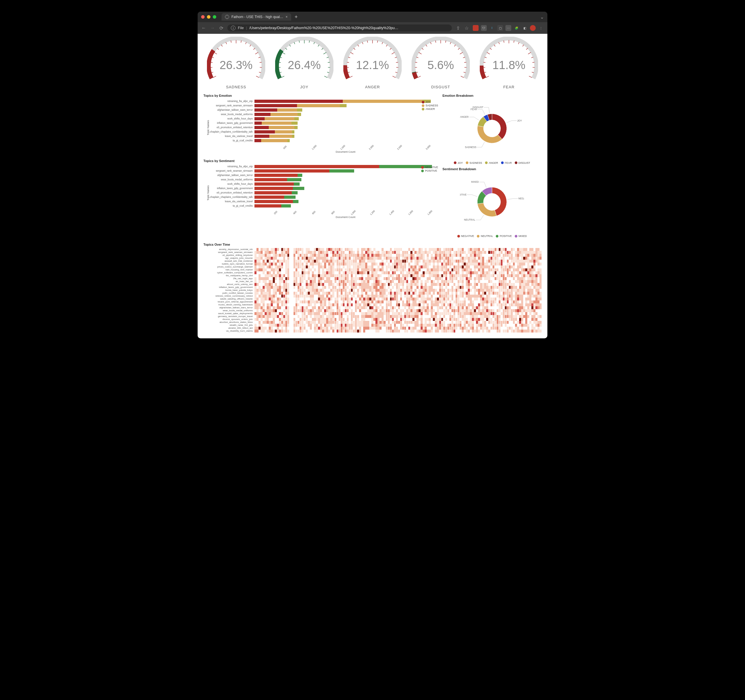 The height and width of the screenshot is (700, 745). I want to click on forward-button: →, so click(212, 28).